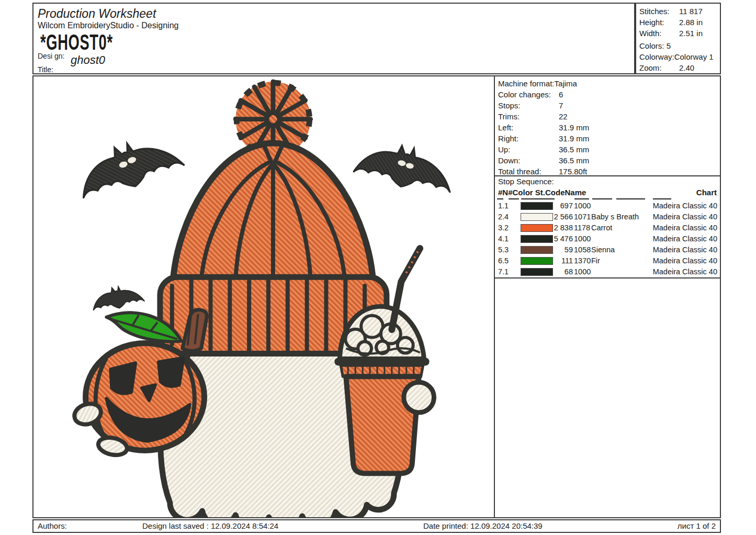 The height and width of the screenshot is (535, 756). I want to click on machine-row: Down: 36.5 mm, so click(607, 160).